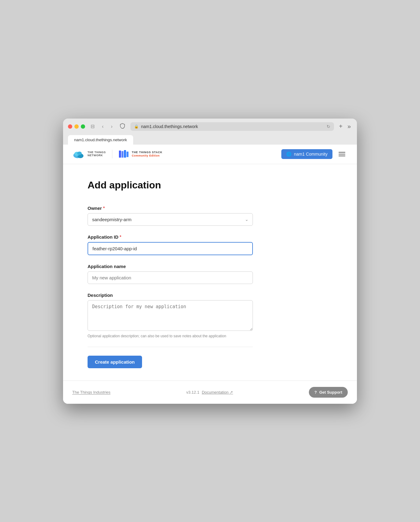 The height and width of the screenshot is (522, 420). I want to click on version-text: v3.12.1, so click(193, 392).